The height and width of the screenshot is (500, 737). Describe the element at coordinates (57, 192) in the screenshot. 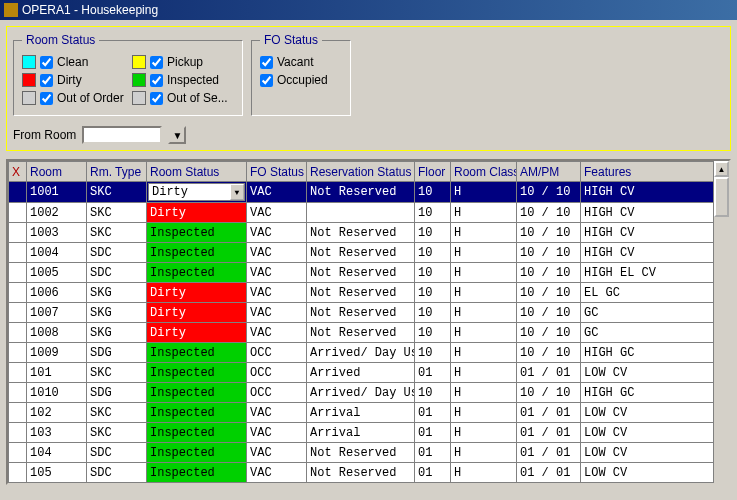

I see `cell-room: 1001` at that location.